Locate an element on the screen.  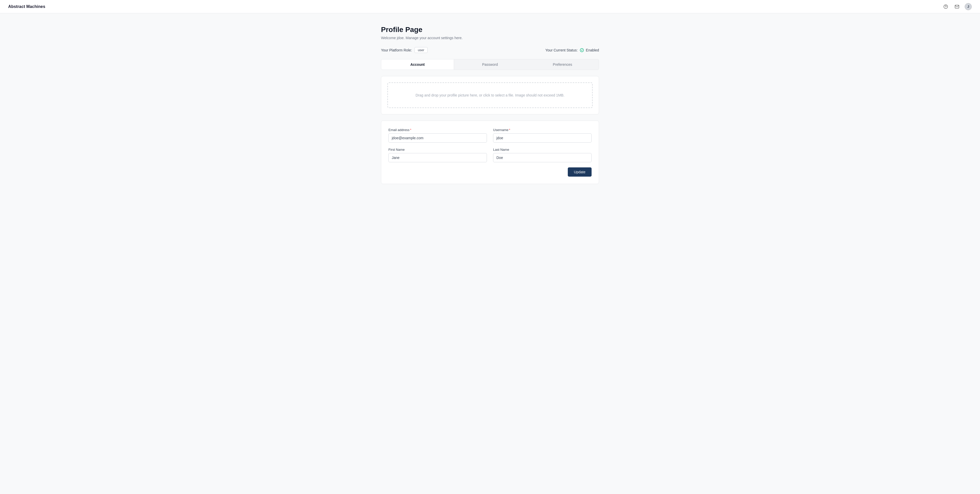
brand-logo: Abstract Machines is located at coordinates (27, 7).